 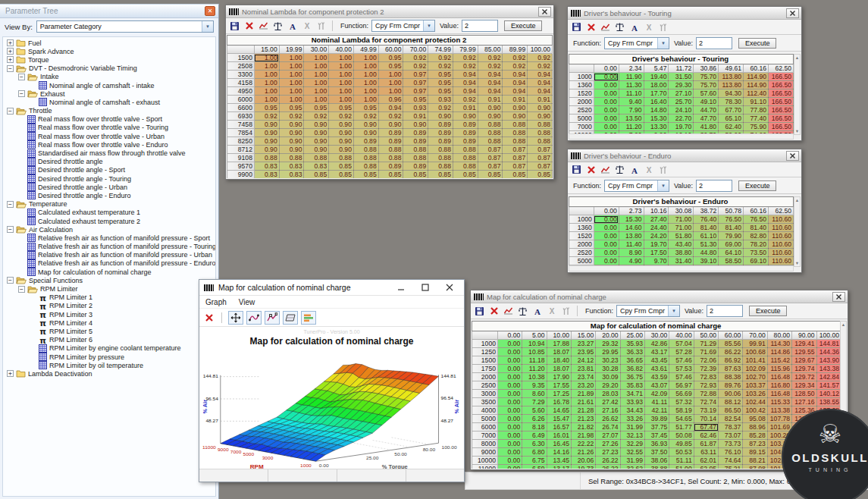 I want to click on cell: 49.85, so click(x=682, y=444).